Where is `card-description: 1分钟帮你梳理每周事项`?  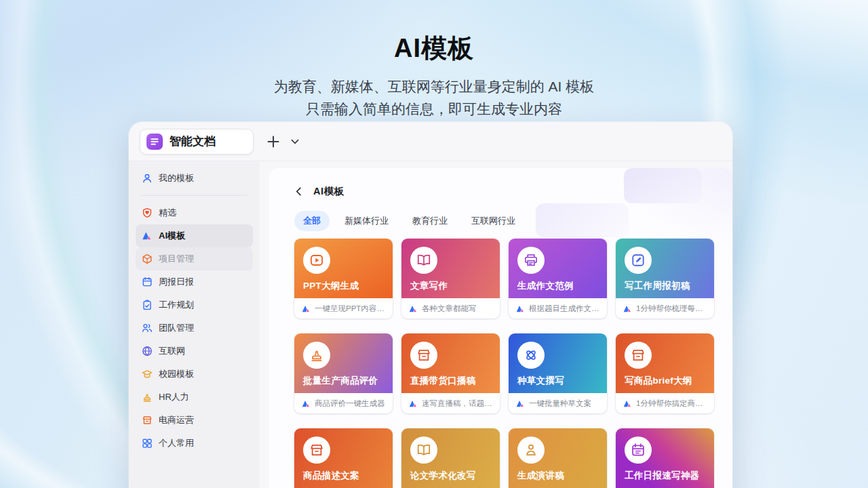
card-description: 1分钟帮你梳理每周事项 is located at coordinates (671, 309).